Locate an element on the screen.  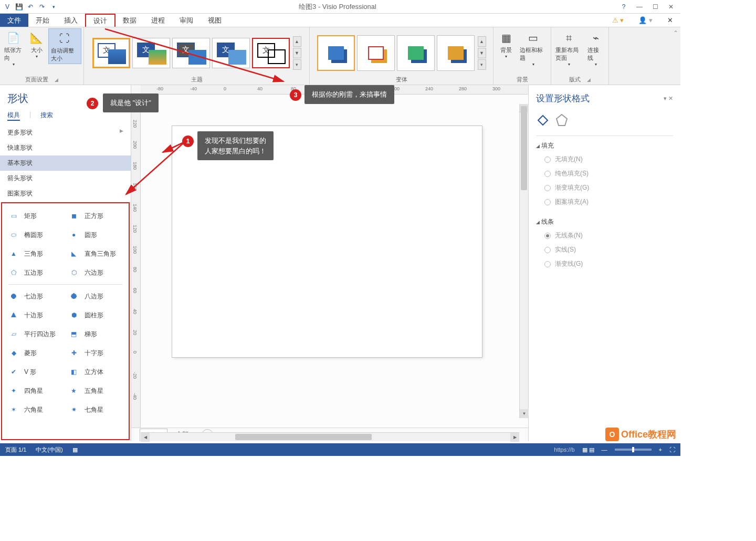
shape-item: ✶六角星 is located at coordinates (36, 410).